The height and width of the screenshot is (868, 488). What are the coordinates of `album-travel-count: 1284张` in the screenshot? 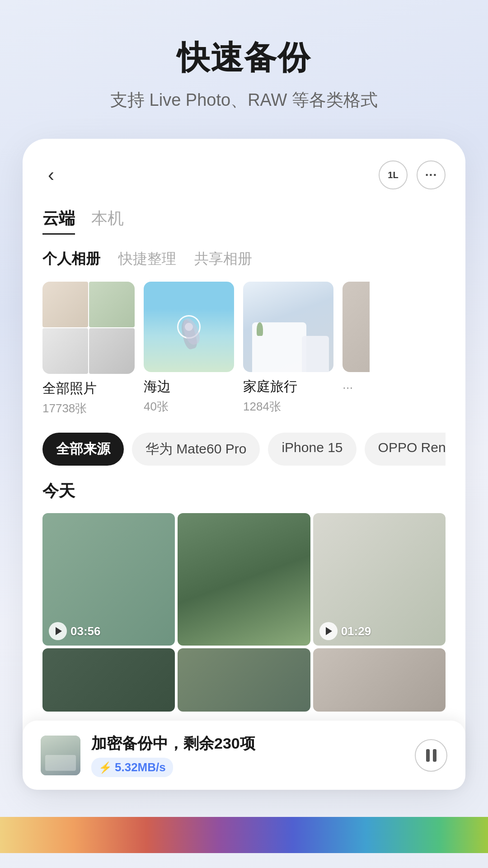 It's located at (288, 407).